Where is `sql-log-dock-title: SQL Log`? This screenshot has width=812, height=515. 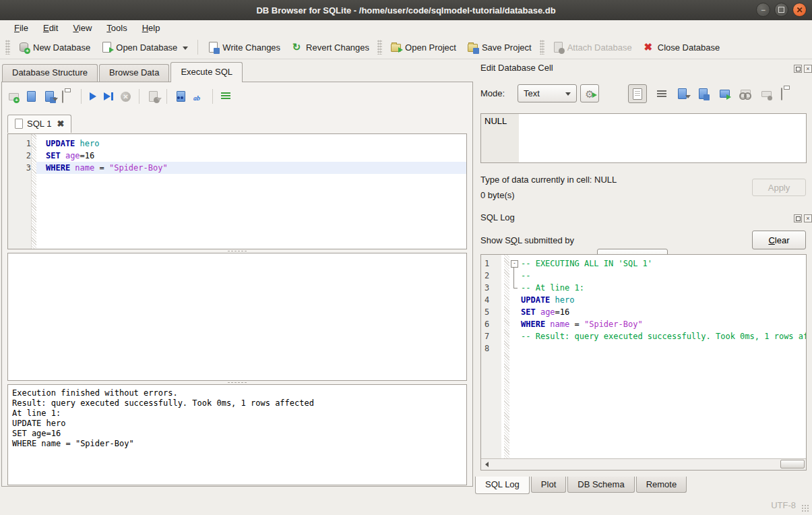 sql-log-dock-title: SQL Log is located at coordinates (497, 217).